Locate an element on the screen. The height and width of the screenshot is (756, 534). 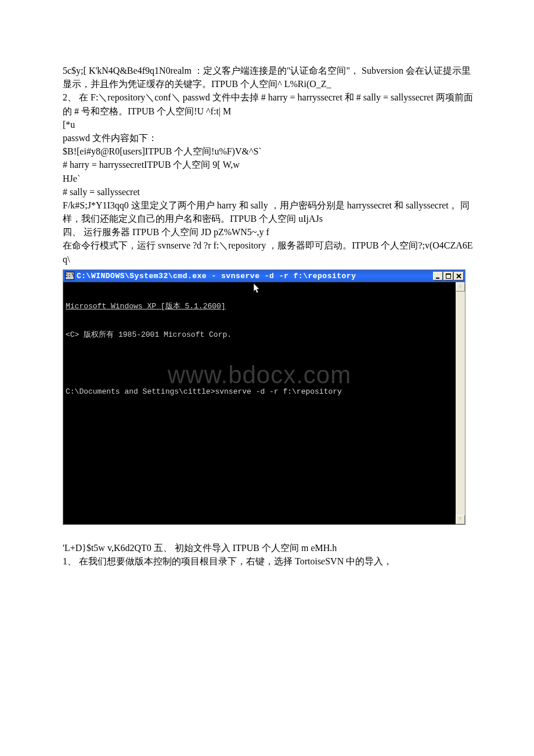
paragraph: 5c$y;[ K'kN4Q&Be4f9q1N0realm ：定义客户端连接是的"… is located at coordinates (268, 77).